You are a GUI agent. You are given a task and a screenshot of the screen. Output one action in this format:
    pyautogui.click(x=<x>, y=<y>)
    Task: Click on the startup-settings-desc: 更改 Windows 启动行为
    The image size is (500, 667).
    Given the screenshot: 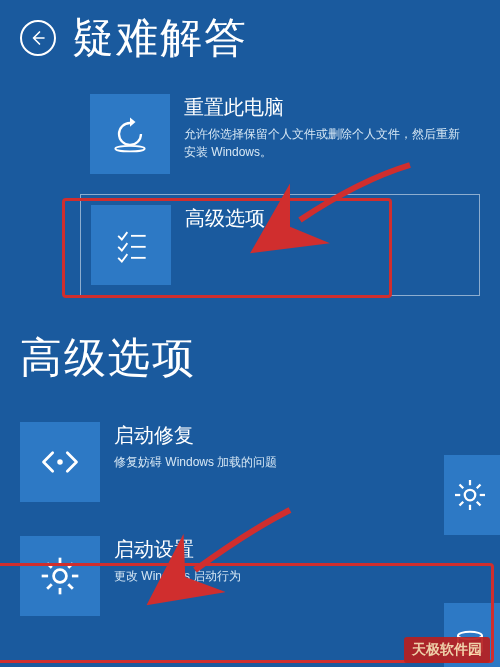 What is the action you would take?
    pyautogui.click(x=178, y=576)
    